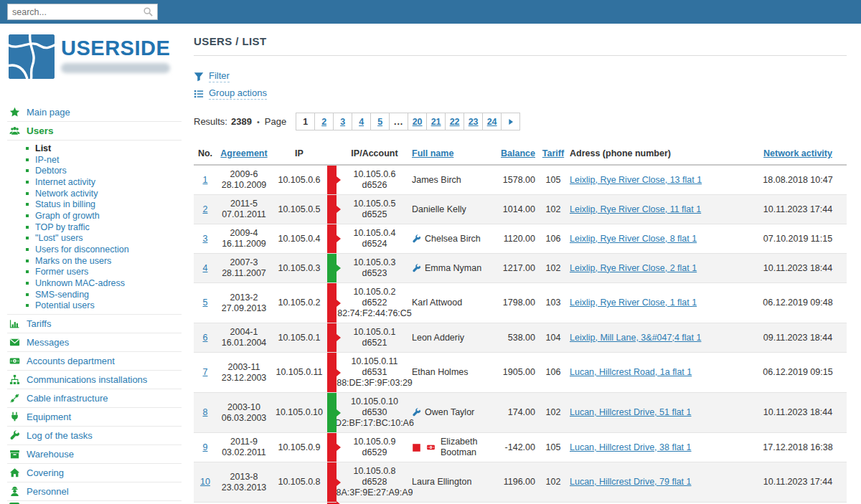 Image resolution: width=861 pixels, height=504 pixels. Describe the element at coordinates (362, 122) in the screenshot. I see `page-link-label: 4` at that location.